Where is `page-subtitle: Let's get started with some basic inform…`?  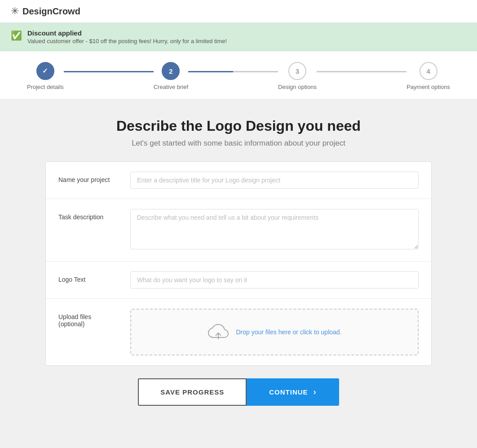 page-subtitle: Let's get started with some basic inform… is located at coordinates (238, 143).